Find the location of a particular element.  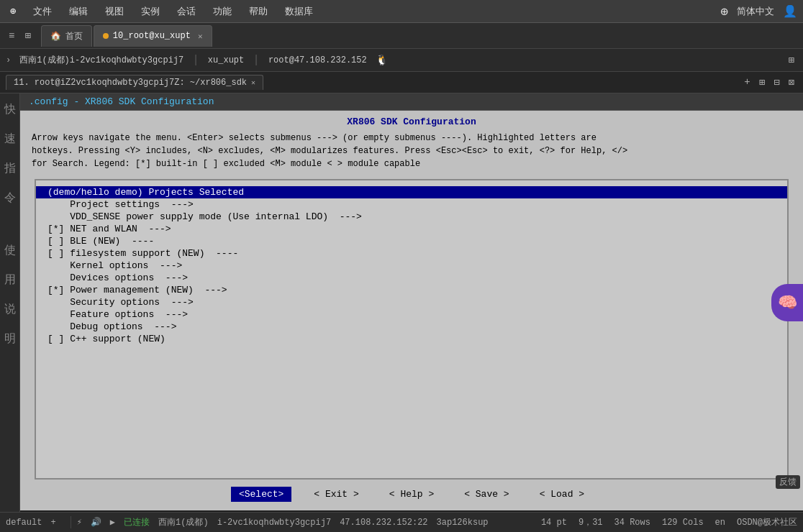

menu-item-12: [ ] C++ support (NEW) is located at coordinates (412, 339).